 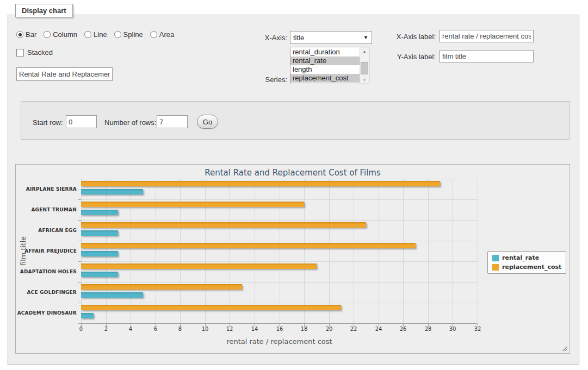 What do you see at coordinates (486, 57) in the screenshot?
I see `y-axis-label-input` at bounding box center [486, 57].